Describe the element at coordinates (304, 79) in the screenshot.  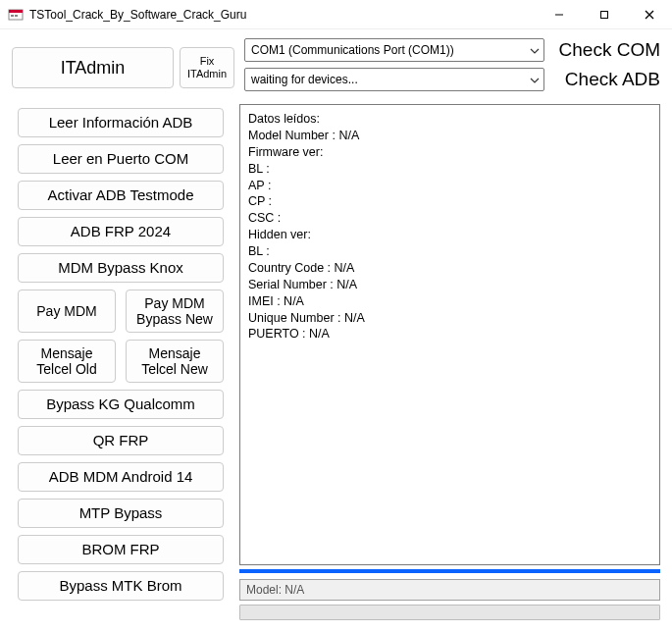
I see `adb-device-value: waiting for devices...` at that location.